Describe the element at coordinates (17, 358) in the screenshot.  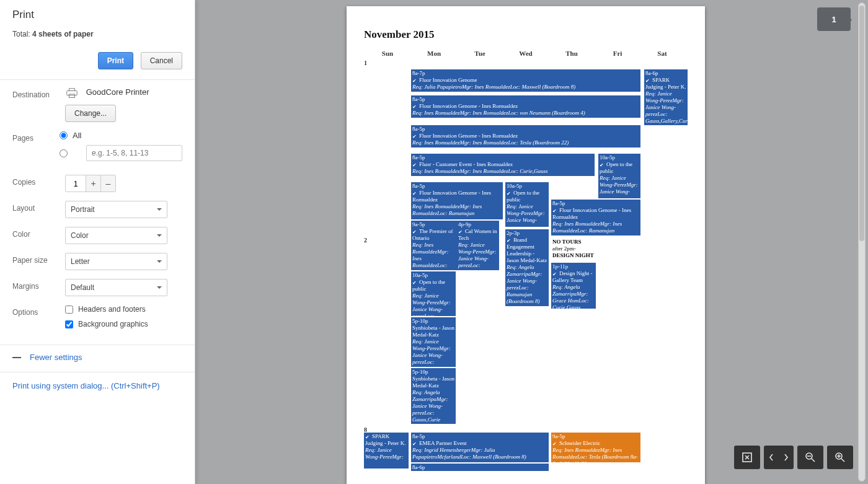
I see `minus-icon` at that location.